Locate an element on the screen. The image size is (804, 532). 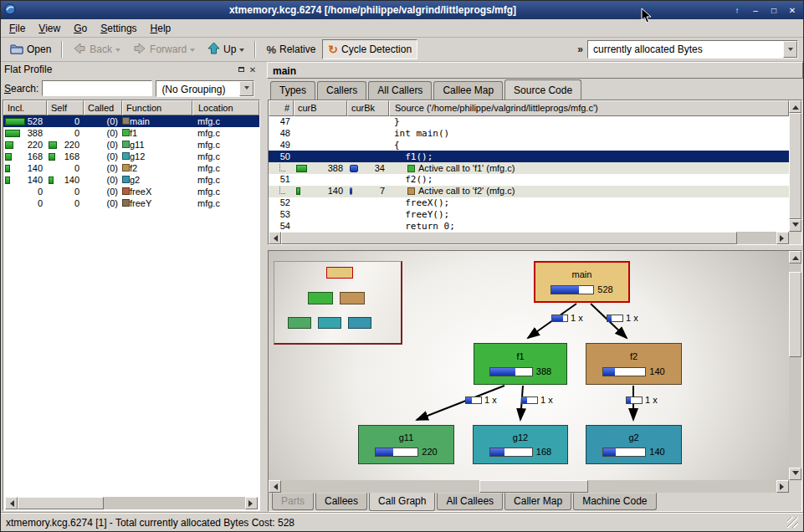
table-row: 168 168 (0) g12 mfg.c is located at coordinates (131, 156).